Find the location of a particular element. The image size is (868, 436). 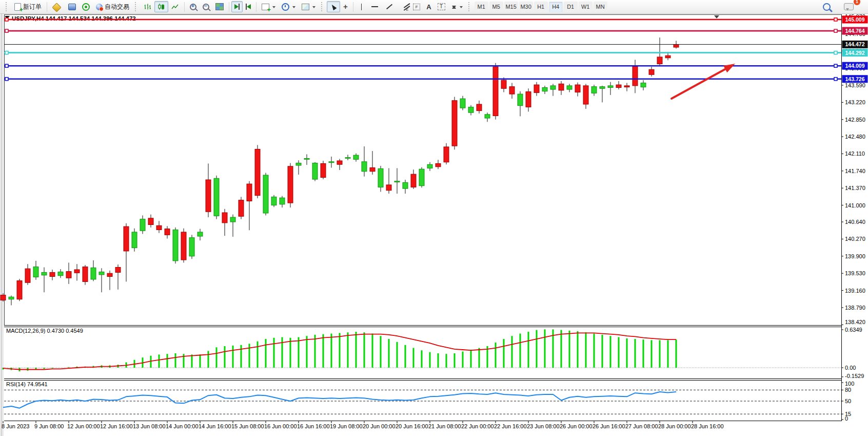

channel-tool-button: E is located at coordinates (403, 7).